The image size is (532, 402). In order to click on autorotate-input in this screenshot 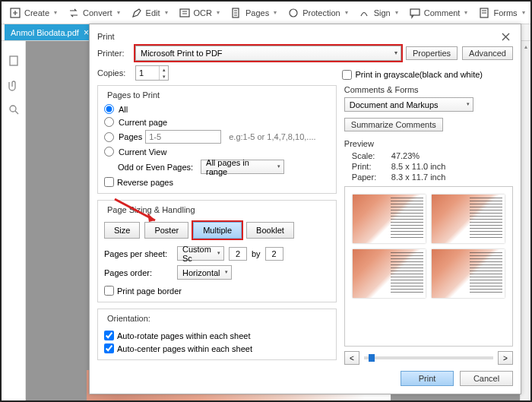, I will do `click(109, 336)`.